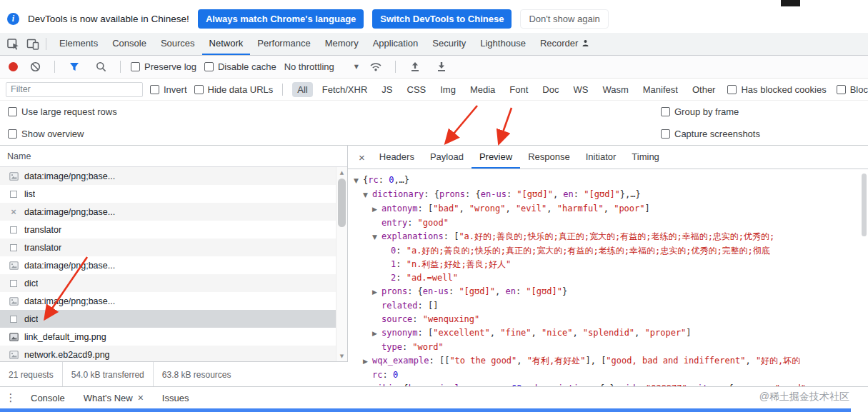 Image resolution: width=868 pixels, height=412 pixels. What do you see at coordinates (114, 398) in the screenshot?
I see `drawer-tab-what-s-new: What's New×` at bounding box center [114, 398].